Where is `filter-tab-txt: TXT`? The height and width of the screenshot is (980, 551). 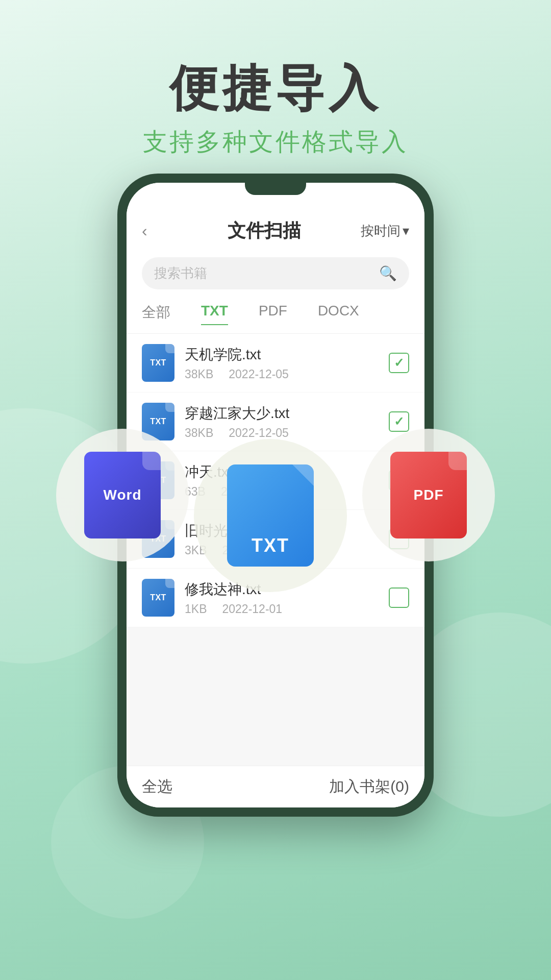
filter-tab-txt: TXT is located at coordinates (214, 314).